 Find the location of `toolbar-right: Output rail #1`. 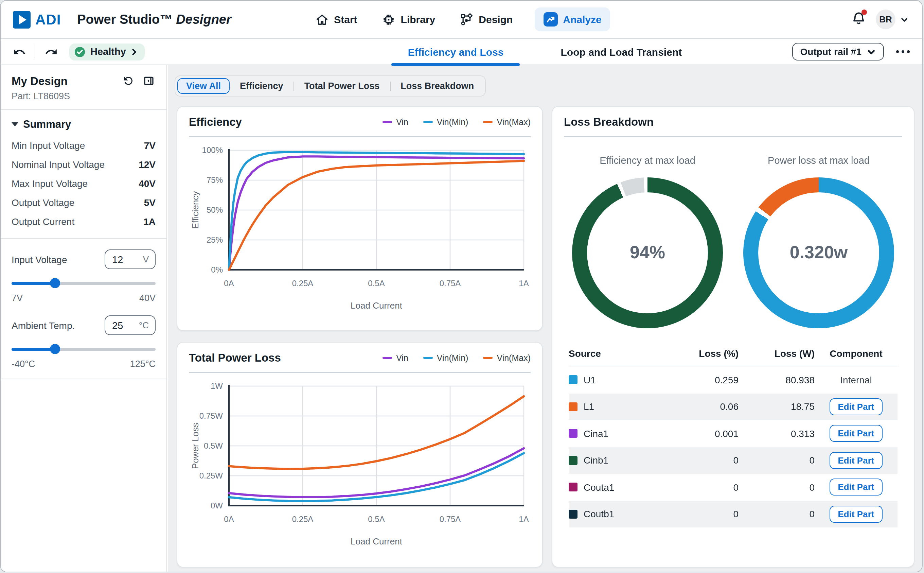

toolbar-right: Output rail #1 is located at coordinates (857, 52).